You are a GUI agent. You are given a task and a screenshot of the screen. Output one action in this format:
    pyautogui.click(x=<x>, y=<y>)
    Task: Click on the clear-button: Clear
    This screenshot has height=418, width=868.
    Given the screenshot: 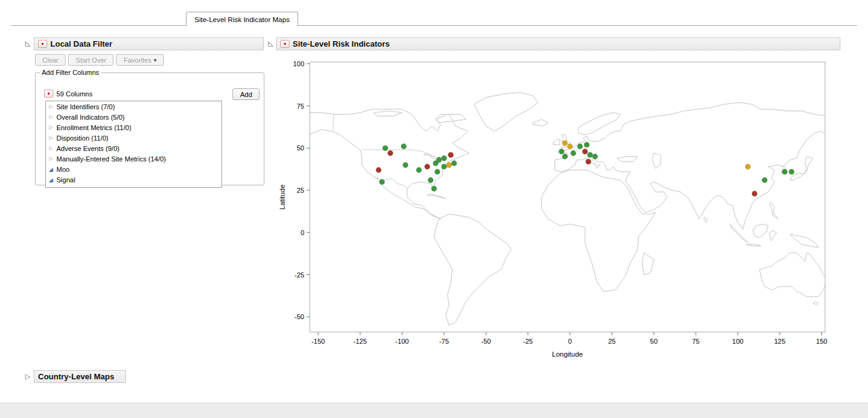 What is the action you would take?
    pyautogui.click(x=50, y=60)
    